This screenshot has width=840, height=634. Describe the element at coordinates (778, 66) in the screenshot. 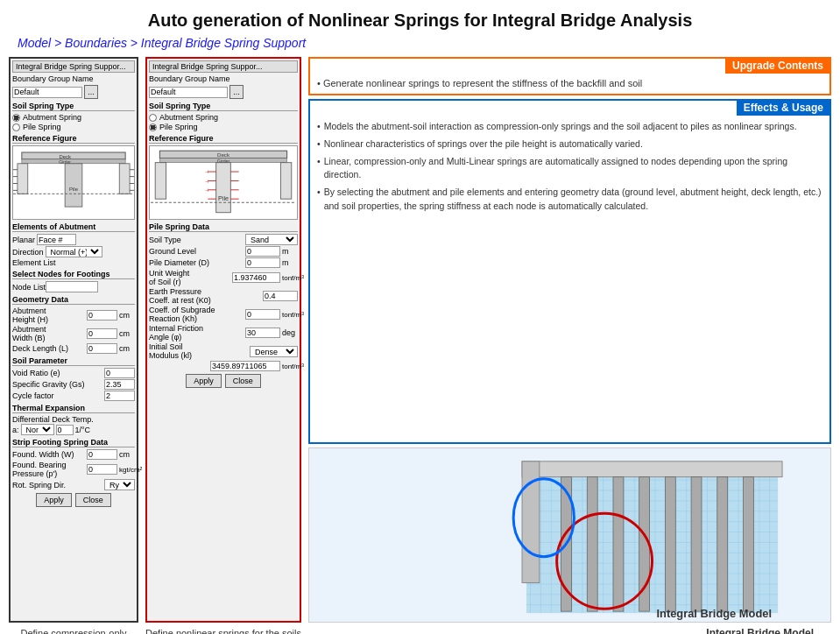

I see `upgrade-header: Upgrade Contents` at that location.